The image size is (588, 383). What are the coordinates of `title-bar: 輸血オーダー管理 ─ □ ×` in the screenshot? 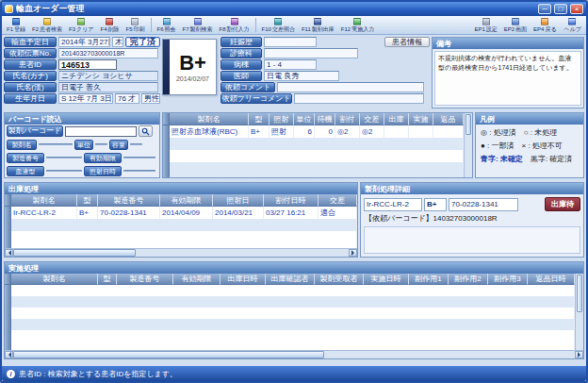 It's located at (294, 9).